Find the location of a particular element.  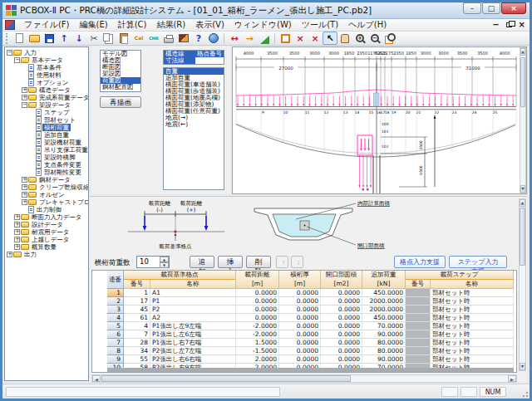

tree-item: +耐震用データ is located at coordinates (47, 232).